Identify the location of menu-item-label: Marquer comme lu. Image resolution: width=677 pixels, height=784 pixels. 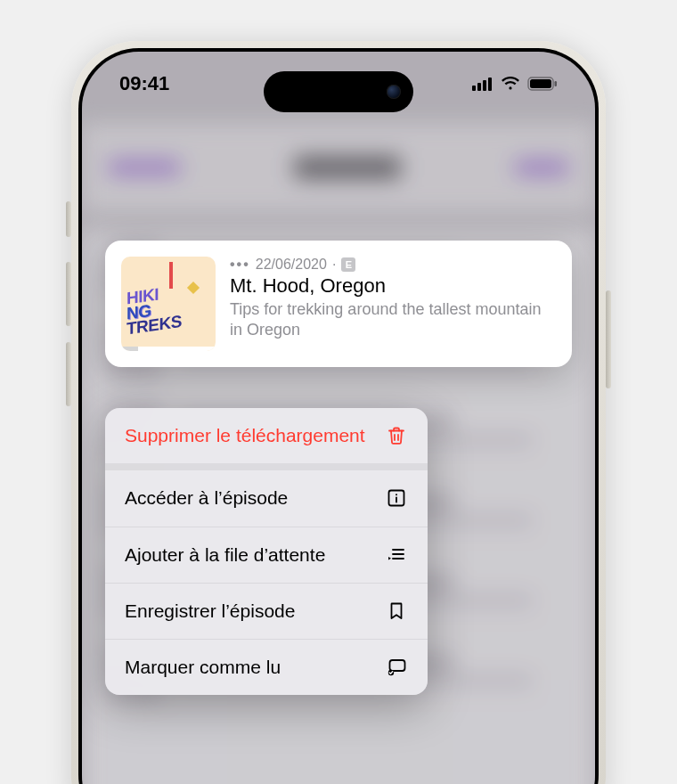
(249, 667).